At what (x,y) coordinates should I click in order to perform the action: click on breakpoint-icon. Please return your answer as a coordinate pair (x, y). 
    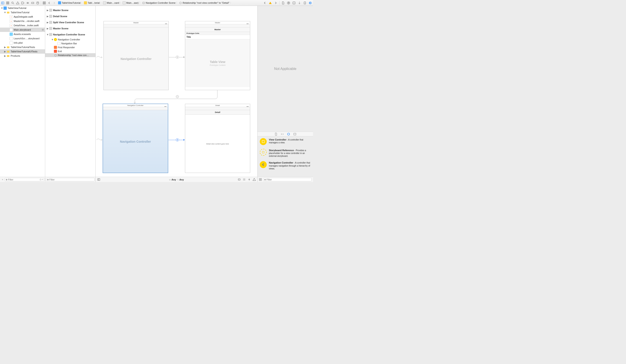
    Looking at the image, I should click on (33, 3).